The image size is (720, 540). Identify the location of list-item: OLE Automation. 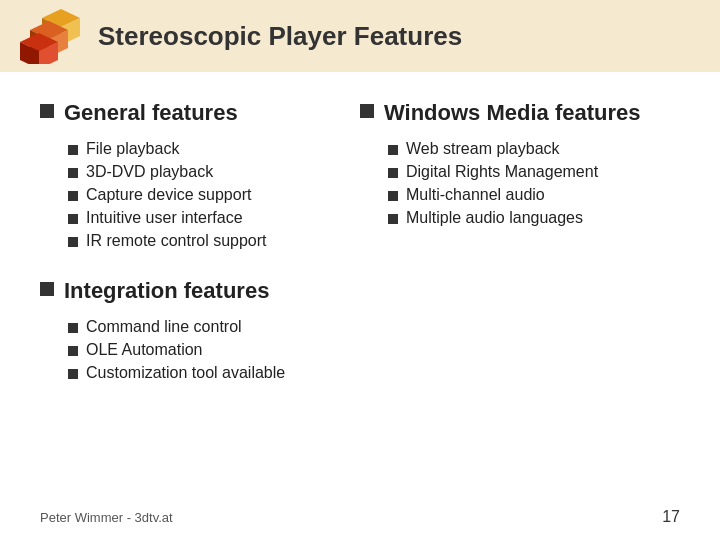
(374, 350).